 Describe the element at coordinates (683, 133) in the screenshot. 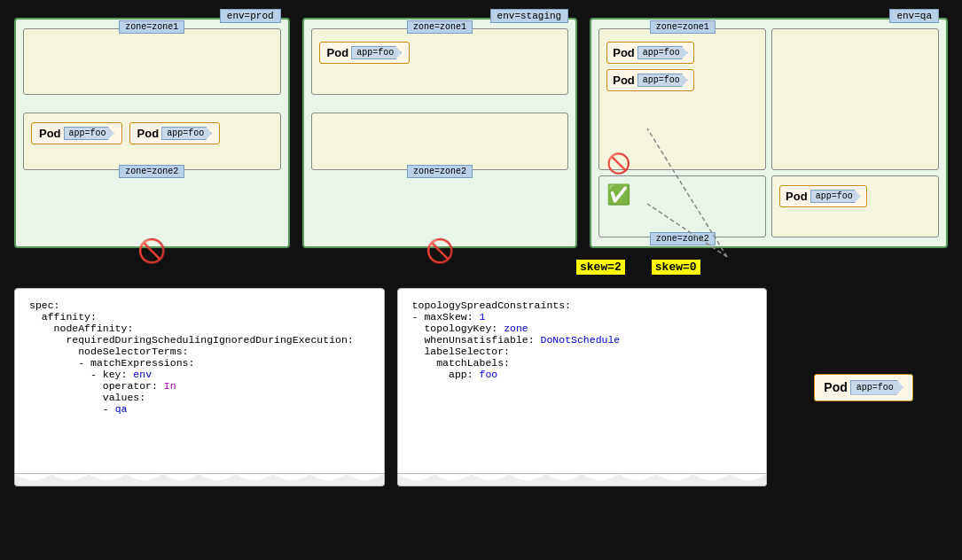

I see `cluster3-zone1-col: zone=zone1 Pod app=foo Pod app=foo` at that location.